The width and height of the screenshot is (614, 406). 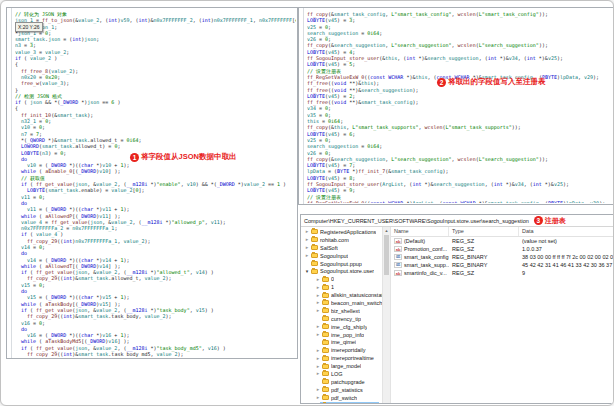 I want to click on tree-item-selection: SogouInput, so click(x=330, y=256).